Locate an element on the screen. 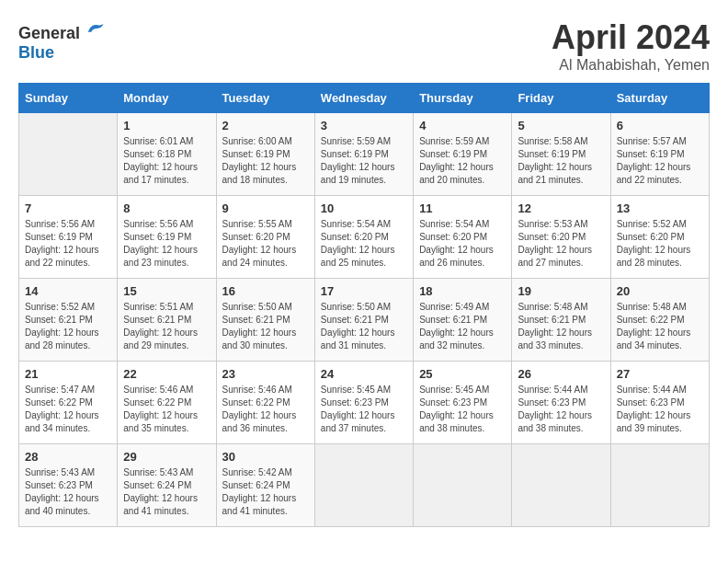 This screenshot has height=563, width=728. day-header-wednesday: Wednesday is located at coordinates (364, 98).